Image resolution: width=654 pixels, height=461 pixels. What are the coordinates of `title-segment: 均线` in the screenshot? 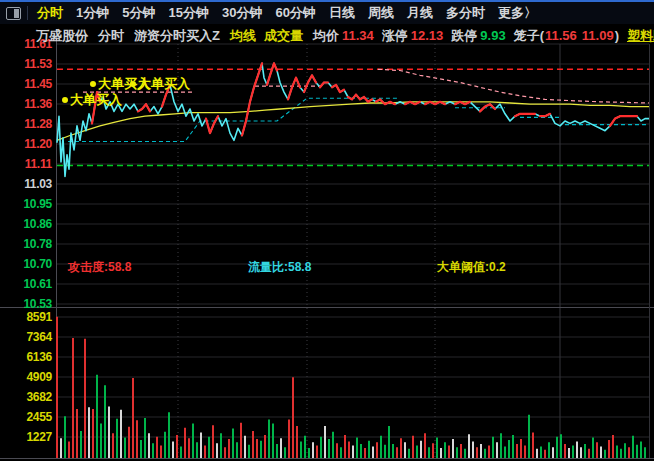 It's located at (243, 36).